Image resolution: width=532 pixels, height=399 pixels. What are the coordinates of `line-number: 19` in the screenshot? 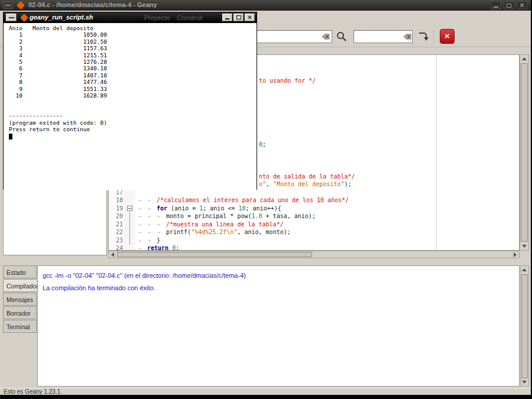 It's located at (116, 209).